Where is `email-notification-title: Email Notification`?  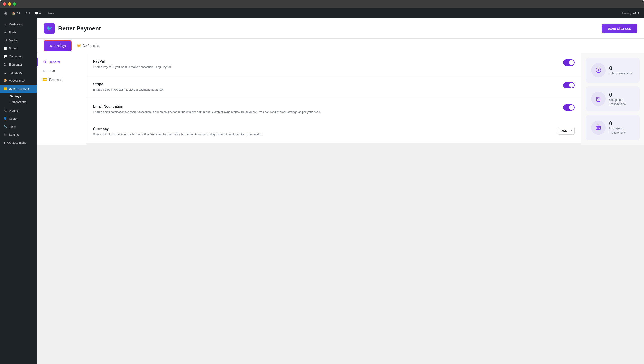
email-notification-title: Email Notification is located at coordinates (326, 106).